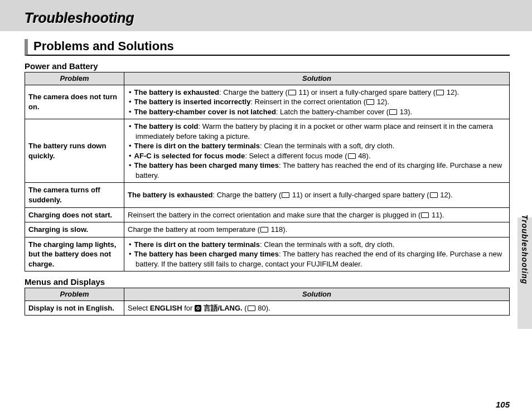 This screenshot has height=417, width=532. I want to click on table-caption: Power and Battery, so click(267, 66).